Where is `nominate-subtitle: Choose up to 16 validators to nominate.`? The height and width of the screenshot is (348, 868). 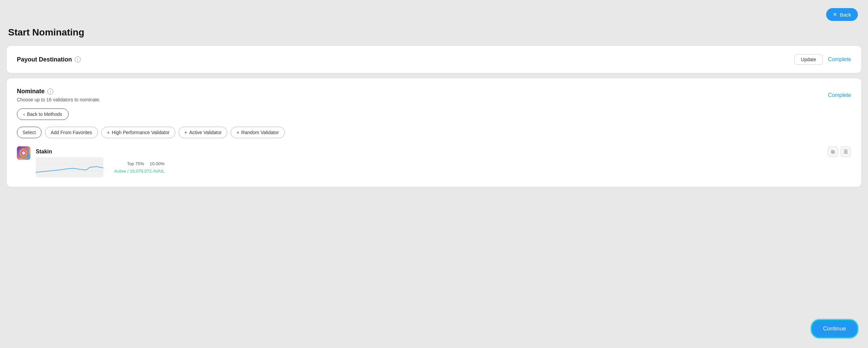 nominate-subtitle: Choose up to 16 validators to nominate. is located at coordinates (59, 100).